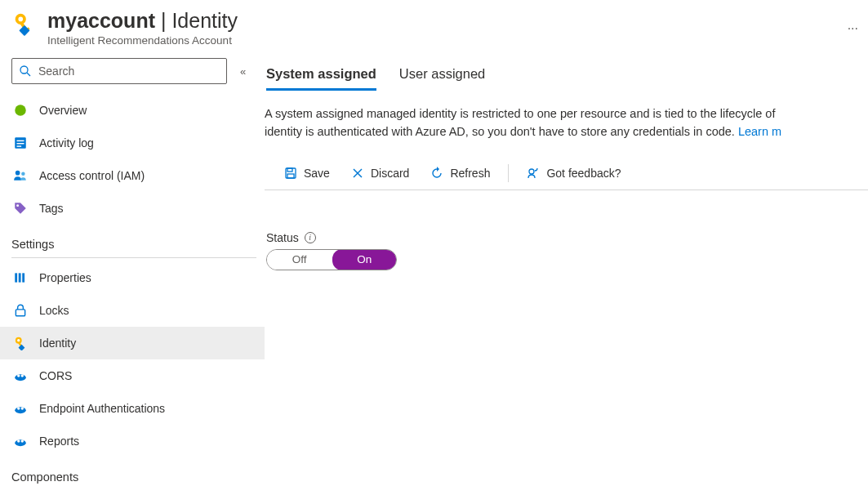 The height and width of the screenshot is (495, 868). Describe the element at coordinates (567, 123) in the screenshot. I see `identity-description: A system assigned managed identity is re…` at that location.